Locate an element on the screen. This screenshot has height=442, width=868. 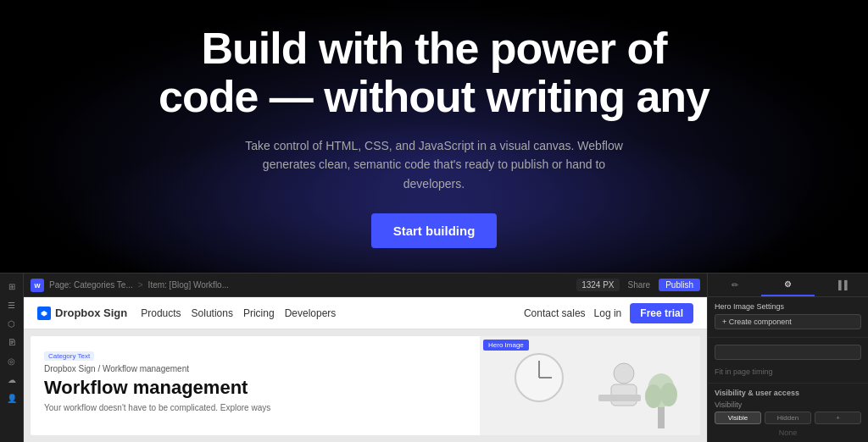
canvas-breadcrumb: Dropbox Sign / Workflow management is located at coordinates (255, 369).